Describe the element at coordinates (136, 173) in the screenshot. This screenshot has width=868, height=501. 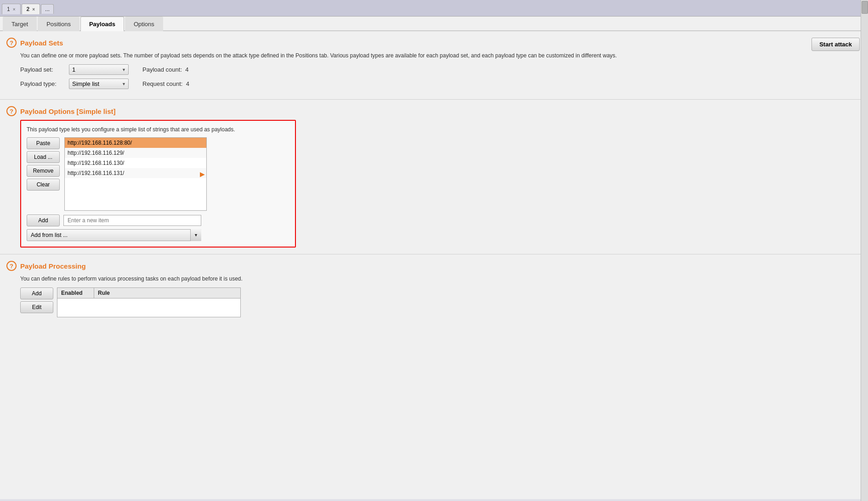
I see `list-item: http://192.168.116.131/` at that location.